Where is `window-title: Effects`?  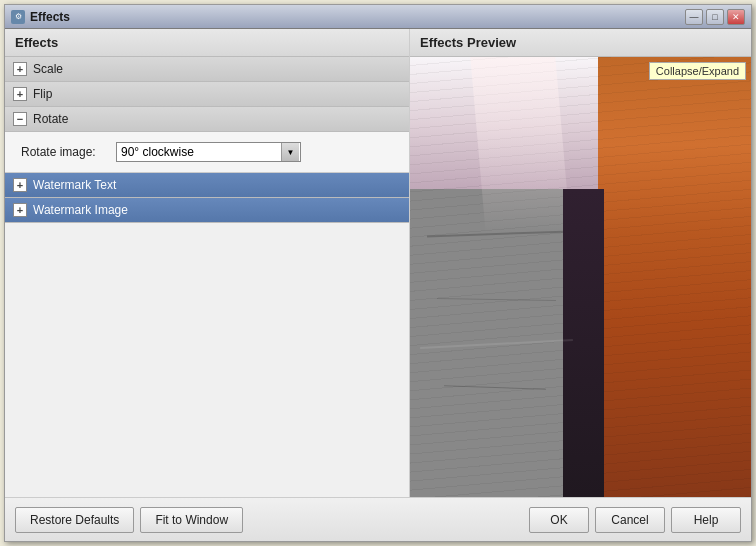 window-title: Effects is located at coordinates (358, 17).